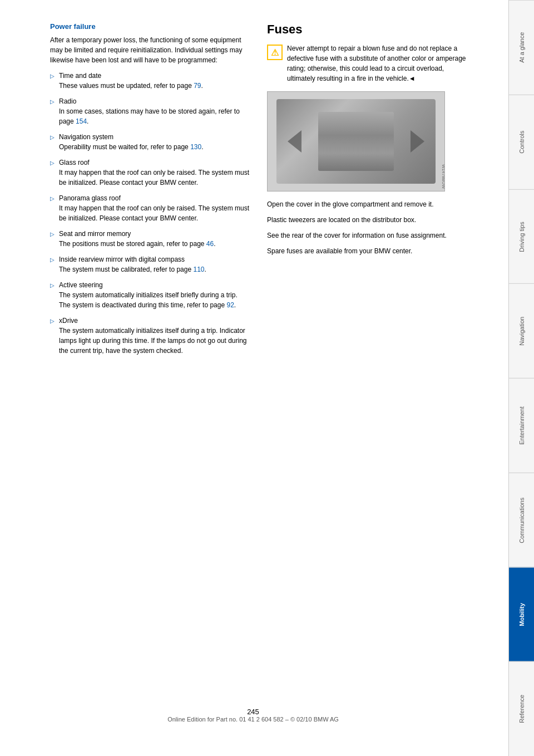  What do you see at coordinates (155, 234) in the screenshot?
I see `item-title: Seat and mirror memory` at bounding box center [155, 234].